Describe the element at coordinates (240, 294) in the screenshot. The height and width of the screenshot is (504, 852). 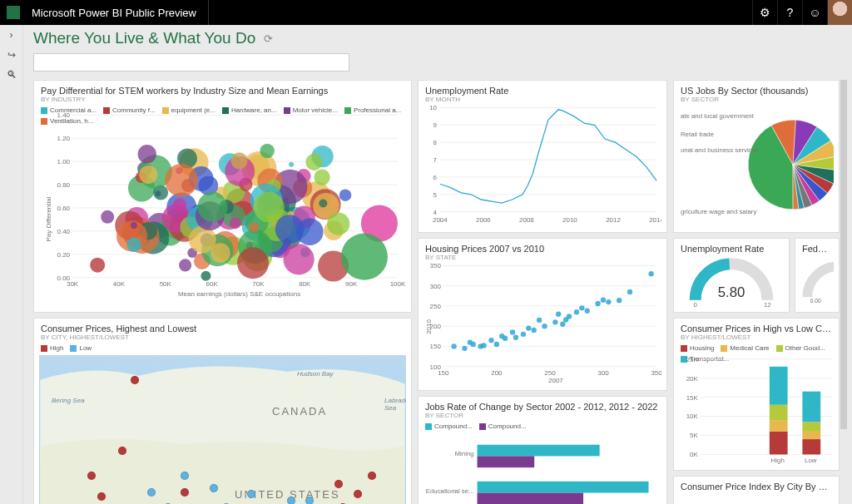
I see `svg-text:Mean earnings (dollars) S&E oc: Mean earnings (dollars) S&E occupations` at that location.